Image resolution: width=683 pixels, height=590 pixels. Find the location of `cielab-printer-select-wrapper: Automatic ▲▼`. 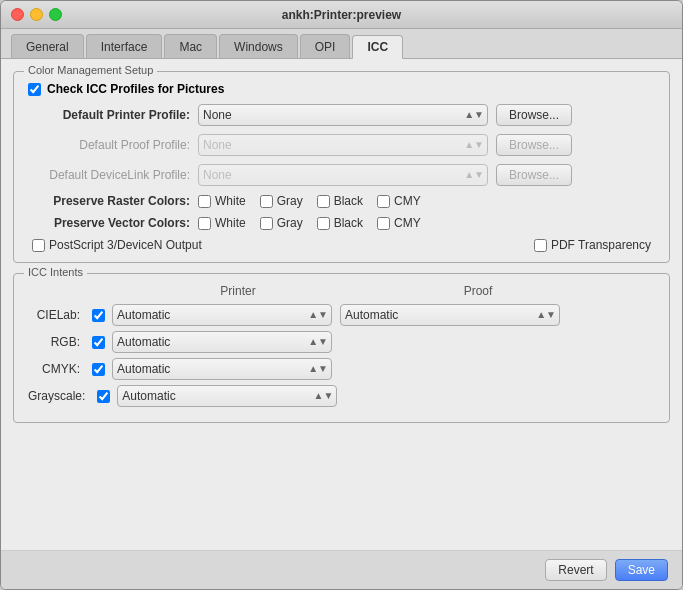

cielab-printer-select-wrapper: Automatic ▲▼ is located at coordinates (222, 315).